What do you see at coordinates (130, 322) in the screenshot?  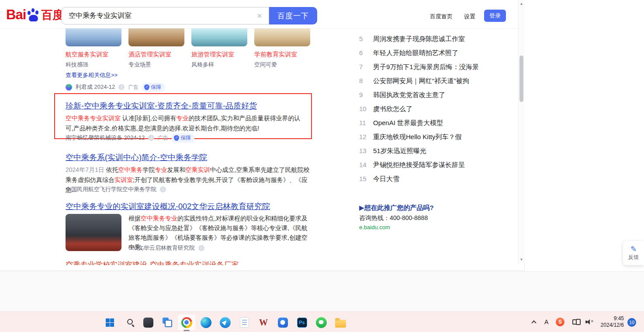 I see `search-icon` at bounding box center [130, 322].